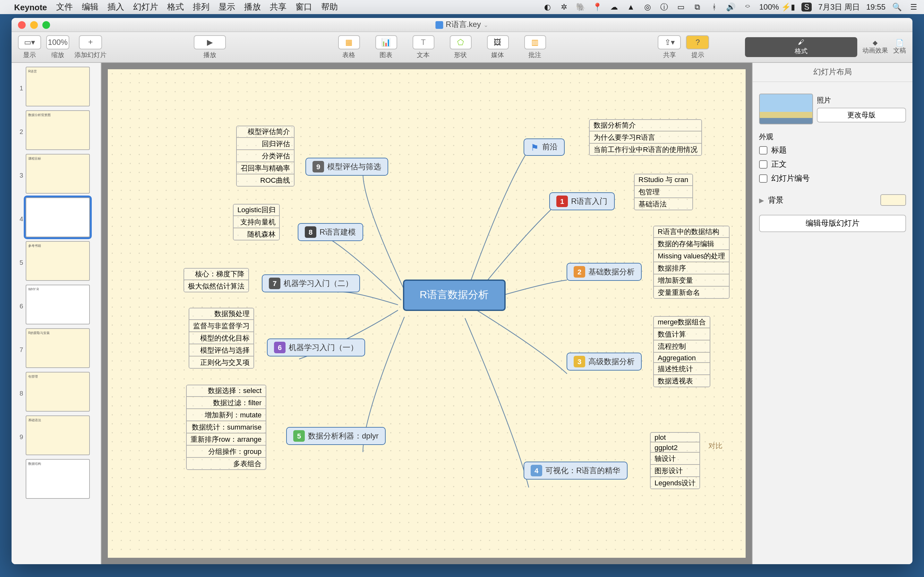  Describe the element at coordinates (90, 47) in the screenshot. I see `add-slide-button: ＋添加幻灯片` at that location.